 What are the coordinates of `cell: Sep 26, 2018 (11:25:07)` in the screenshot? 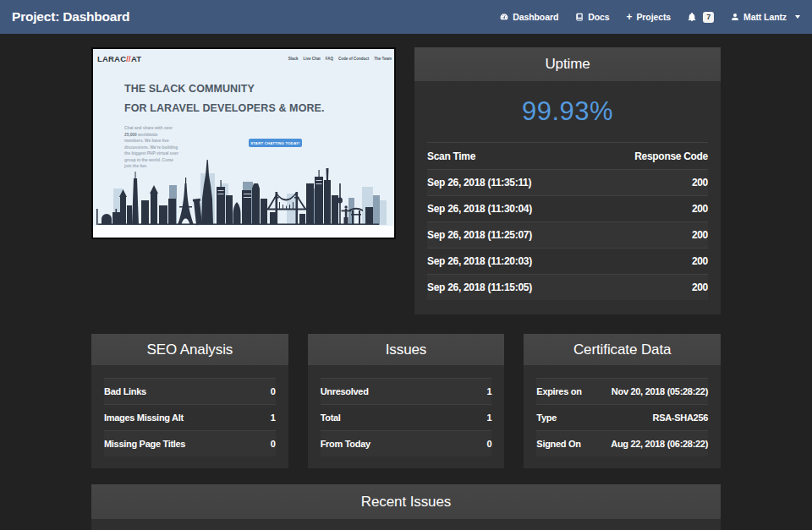 It's located at (480, 235).